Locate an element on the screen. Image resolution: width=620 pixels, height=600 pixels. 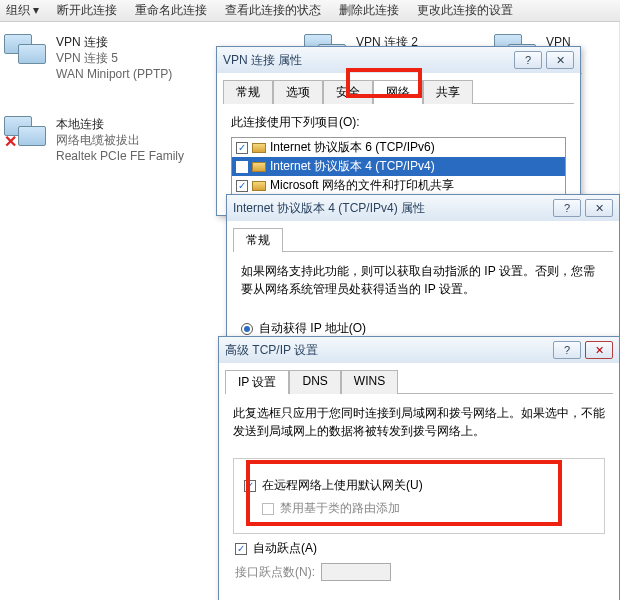
radio-auto-ip is located at coordinates (247, 329).